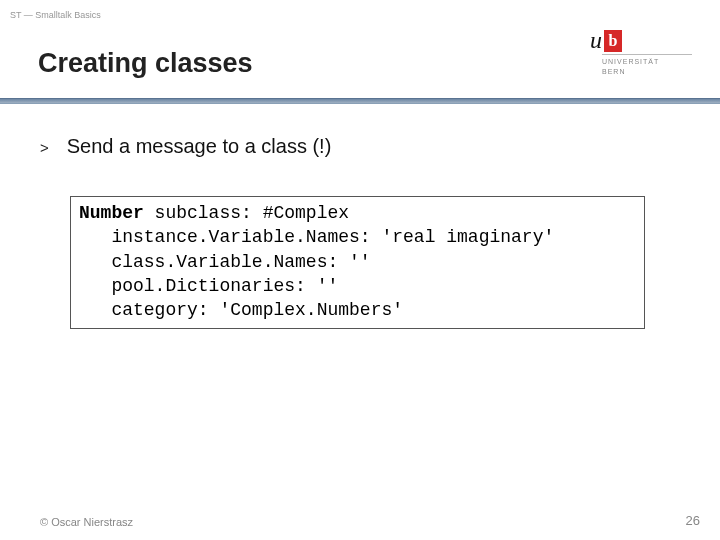  Describe the element at coordinates (86, 522) in the screenshot. I see `footer-copyright: © Oscar Nierstrasz` at that location.